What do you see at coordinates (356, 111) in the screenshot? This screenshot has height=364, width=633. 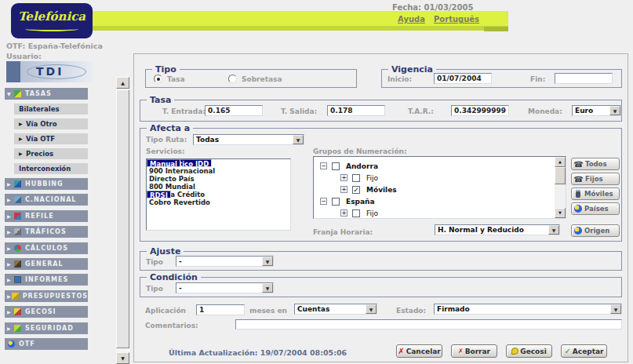 I see `salida-input` at bounding box center [356, 111].